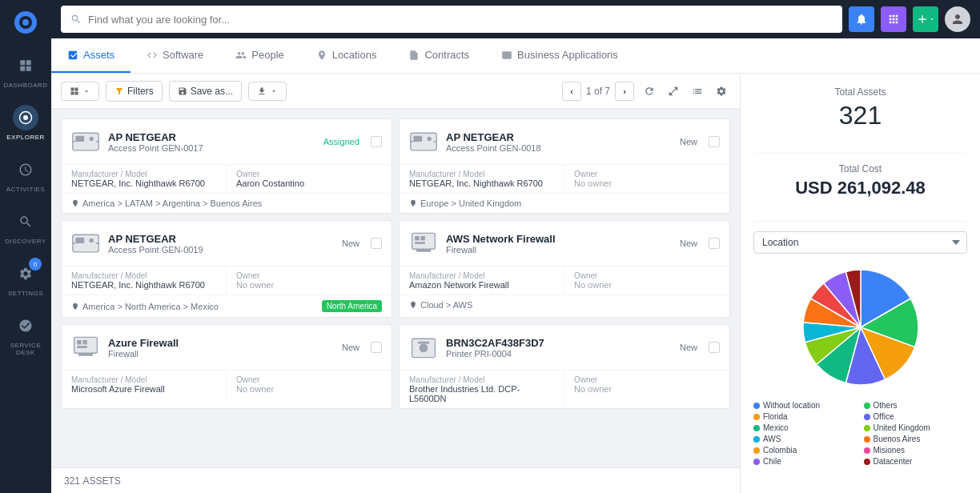 This screenshot has height=493, width=980. I want to click on legend-item: Others, so click(916, 405).